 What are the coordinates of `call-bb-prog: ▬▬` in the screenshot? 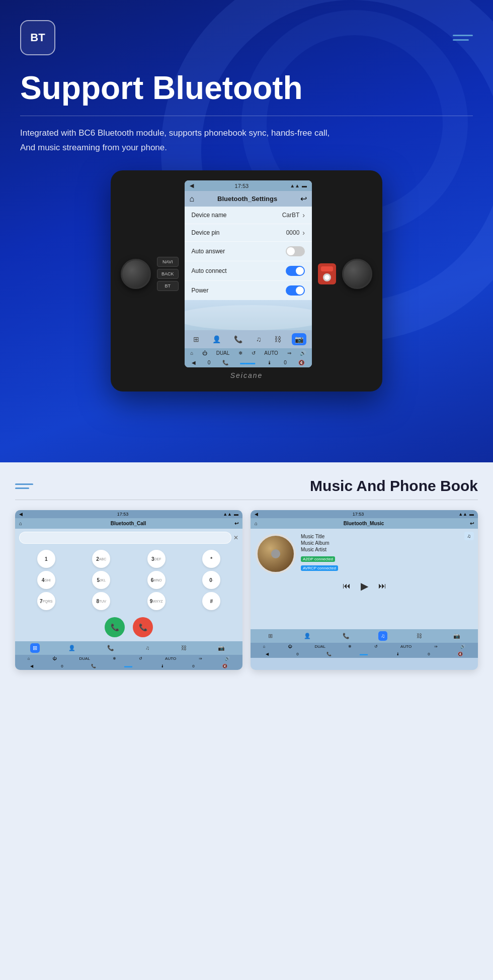 It's located at (128, 666).